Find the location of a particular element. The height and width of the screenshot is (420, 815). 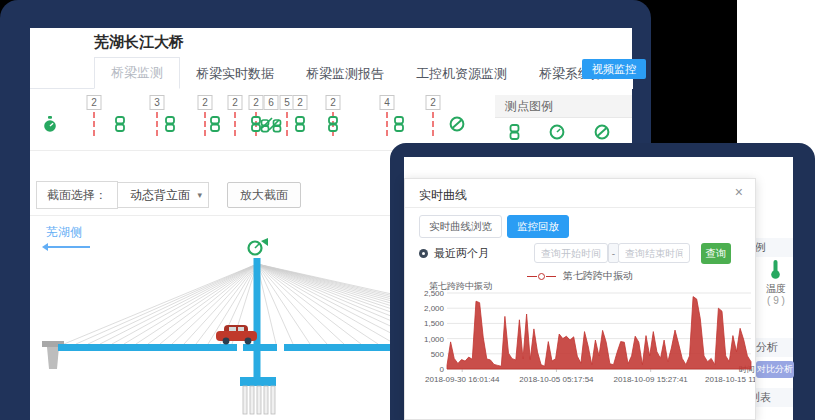

enlarge-section-button: 放大截面 is located at coordinates (264, 195).